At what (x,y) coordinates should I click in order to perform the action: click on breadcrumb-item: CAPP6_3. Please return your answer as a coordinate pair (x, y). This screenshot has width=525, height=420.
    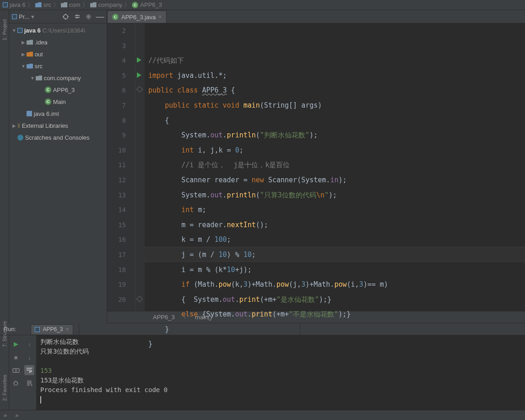
    Looking at the image, I should click on (147, 5).